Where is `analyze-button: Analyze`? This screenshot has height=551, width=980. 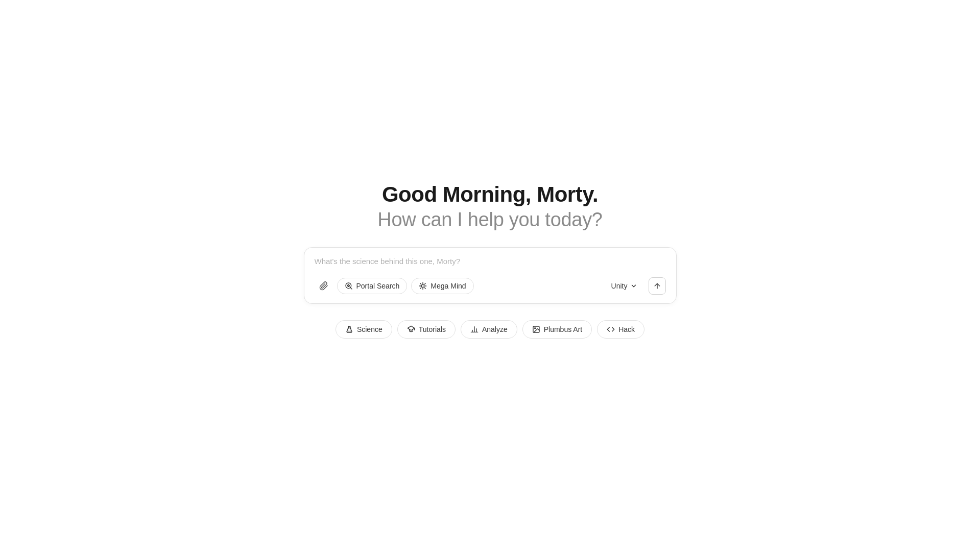
analyze-button: Analyze is located at coordinates (489, 329).